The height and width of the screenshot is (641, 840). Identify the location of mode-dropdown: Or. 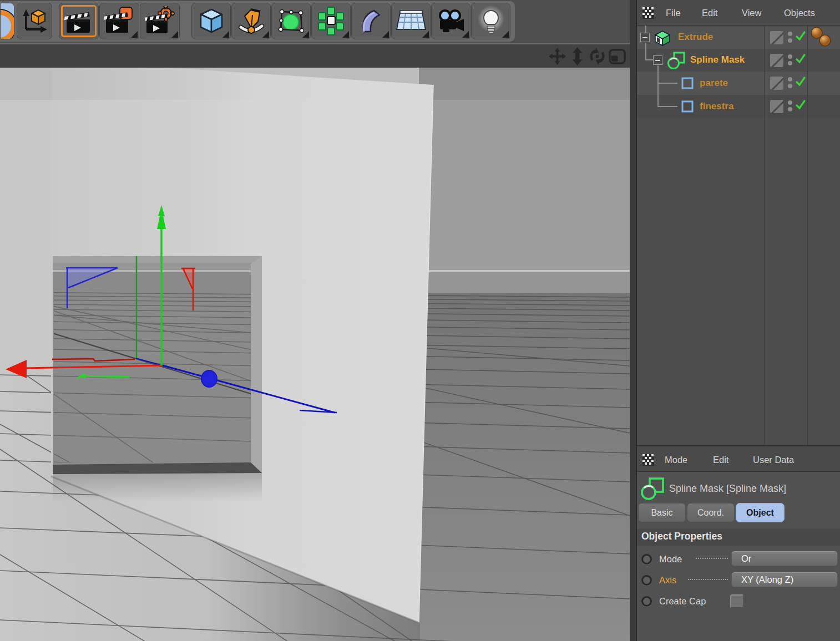
(785, 558).